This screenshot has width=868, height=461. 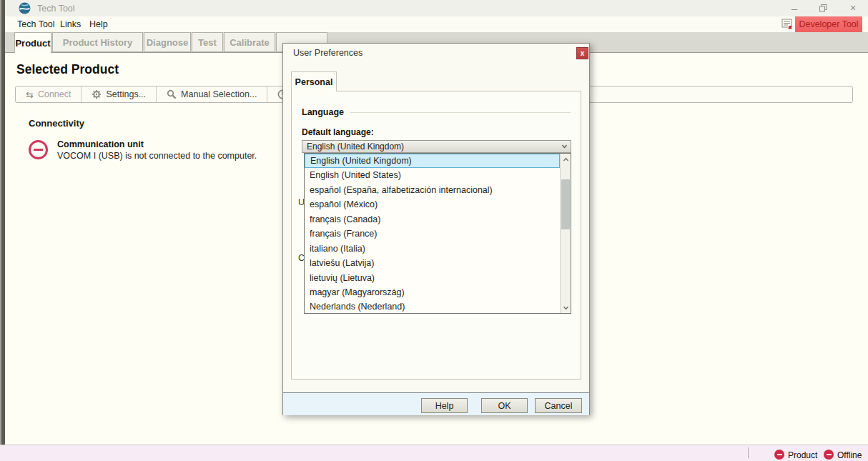 I want to click on default-language-select: English (United Kingdom), so click(x=436, y=147).